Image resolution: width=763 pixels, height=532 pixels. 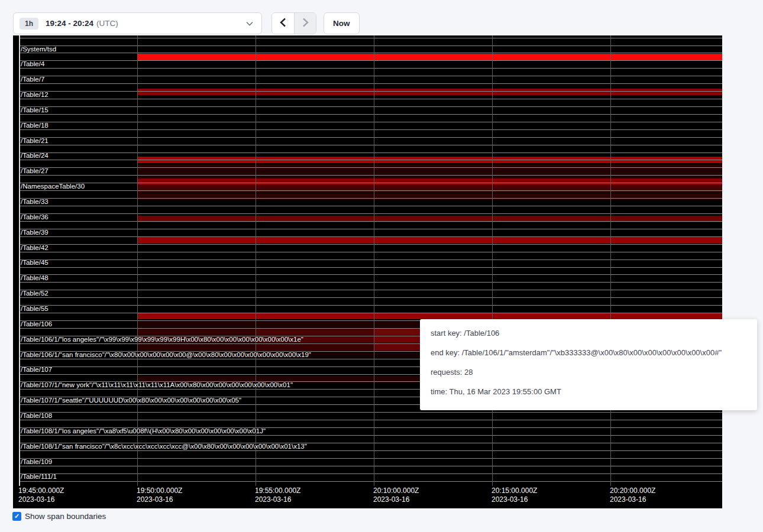 I want to click on chevron-right-icon, so click(x=305, y=24).